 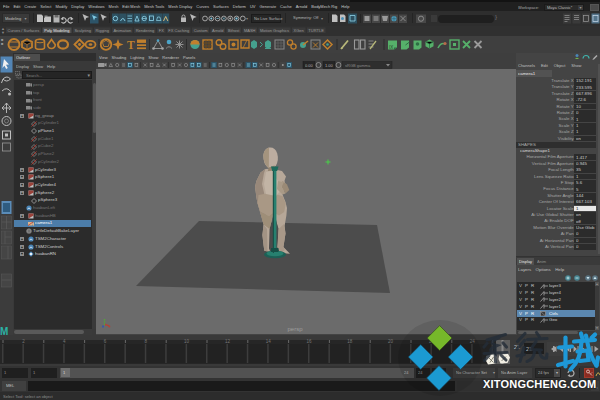 I want to click on svg-text: 18, so click(x=350, y=342).